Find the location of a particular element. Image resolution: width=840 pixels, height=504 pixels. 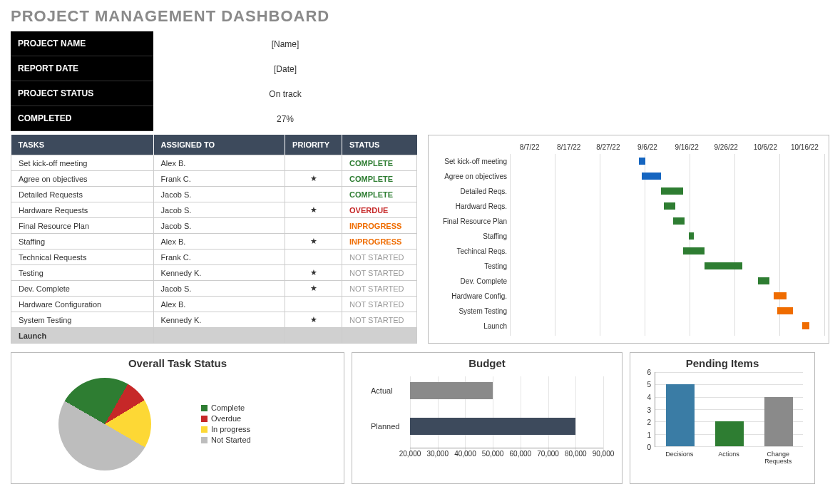

pending-ytick: 4 is located at coordinates (649, 396).